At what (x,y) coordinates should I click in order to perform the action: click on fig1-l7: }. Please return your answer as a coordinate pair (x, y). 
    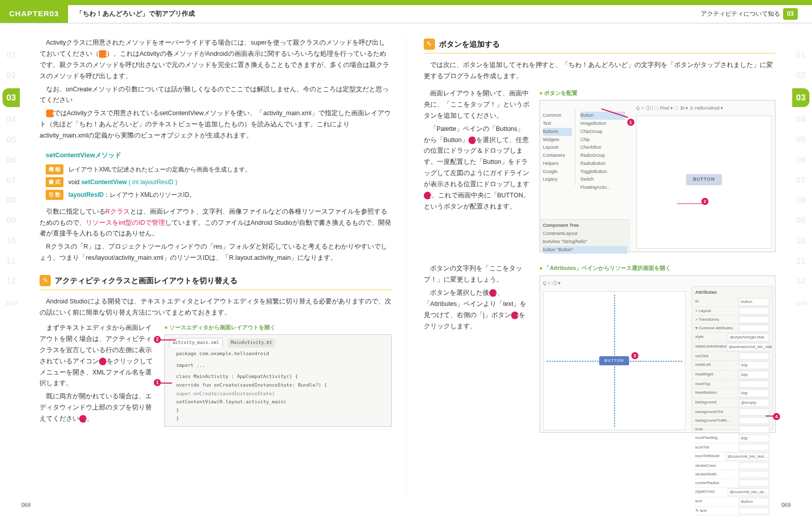
    Looking at the image, I should click on (282, 411).